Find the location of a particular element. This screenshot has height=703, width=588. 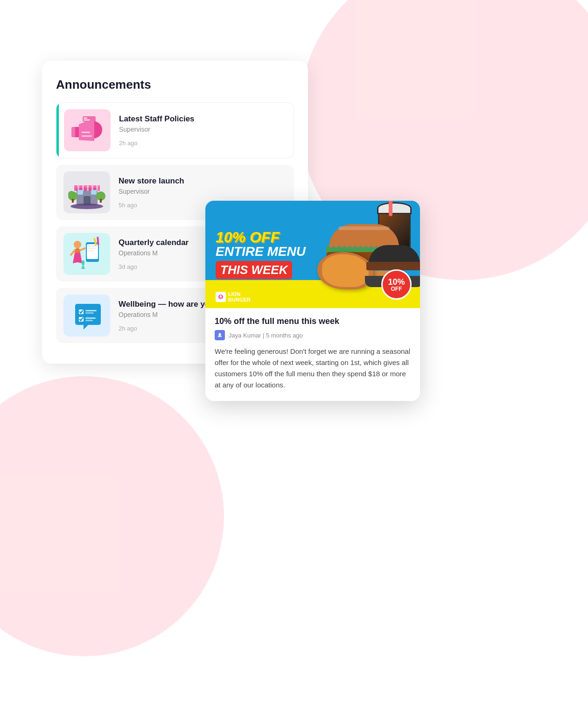

badge-percent-text: 10% is located at coordinates (396, 282).